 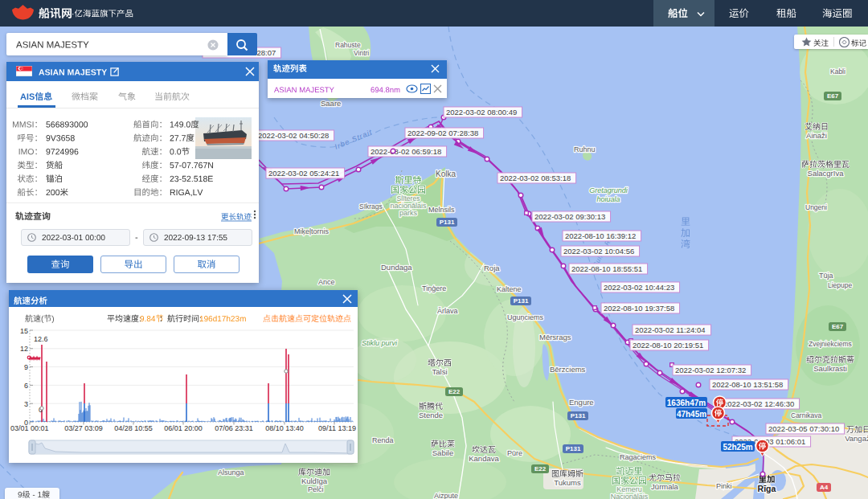 What do you see at coordinates (724, 486) in the screenshot?
I see `svg-text: Pinki` at bounding box center [724, 486].